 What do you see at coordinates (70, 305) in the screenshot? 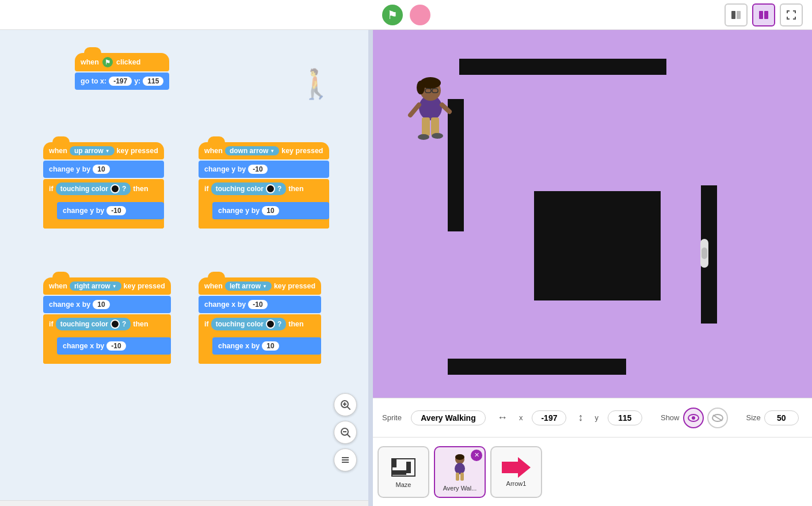
I see `change-x-right-label: change x by` at bounding box center [70, 305].